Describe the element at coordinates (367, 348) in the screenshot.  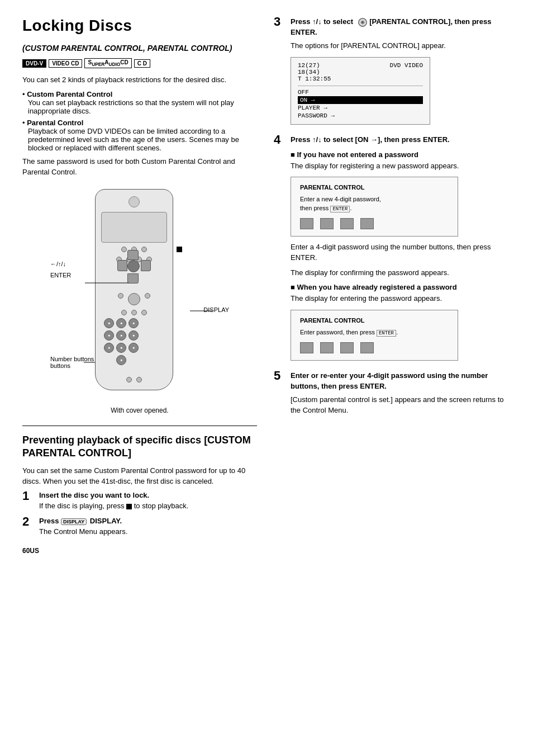
I see `password-sq-e4` at that location.